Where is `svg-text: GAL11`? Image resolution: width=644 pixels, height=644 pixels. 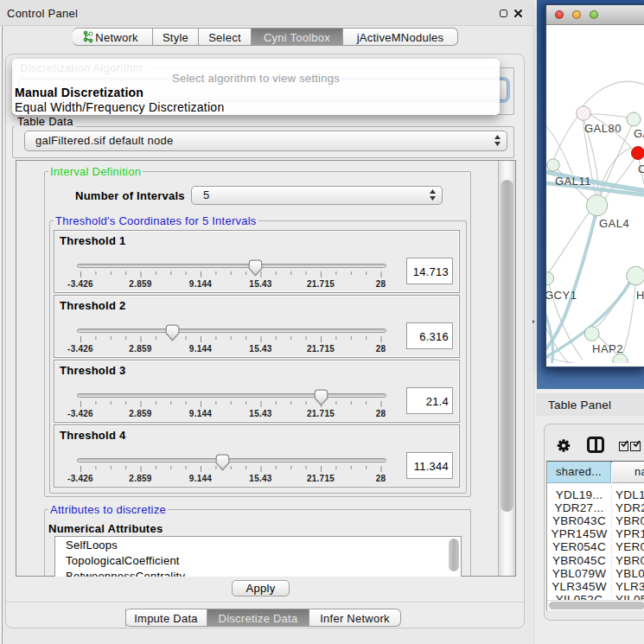 svg-text: GAL11 is located at coordinates (573, 182).